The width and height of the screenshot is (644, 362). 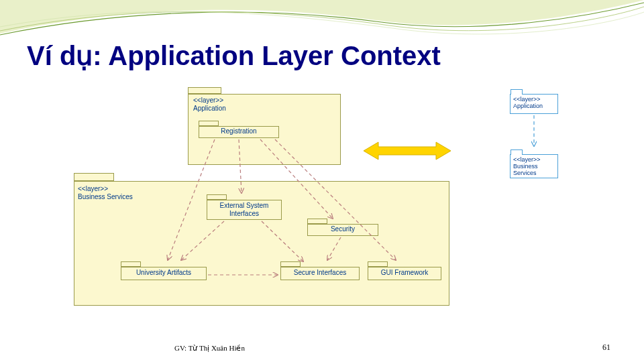 I want to click on mini-name: Business Services, so click(x=526, y=170).